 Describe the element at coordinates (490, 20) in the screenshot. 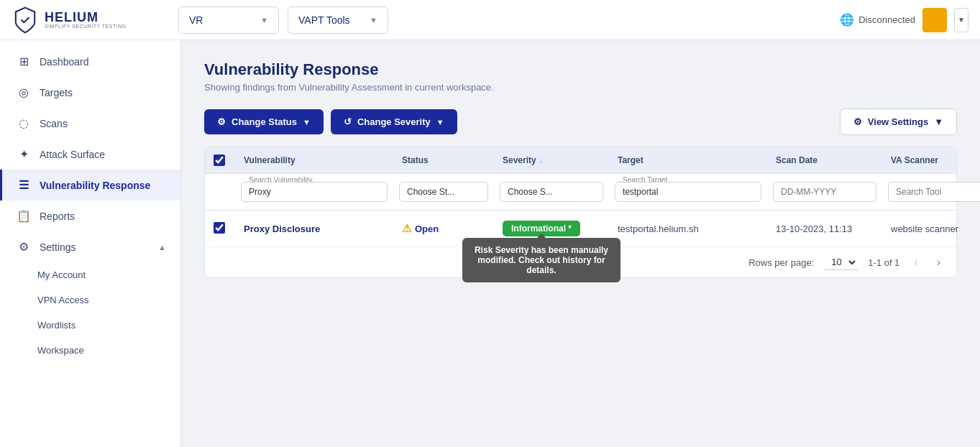

I see `top-navigation: HELIUM SIMPLIFY SECURITY TESTING VR ▼ VA…` at that location.